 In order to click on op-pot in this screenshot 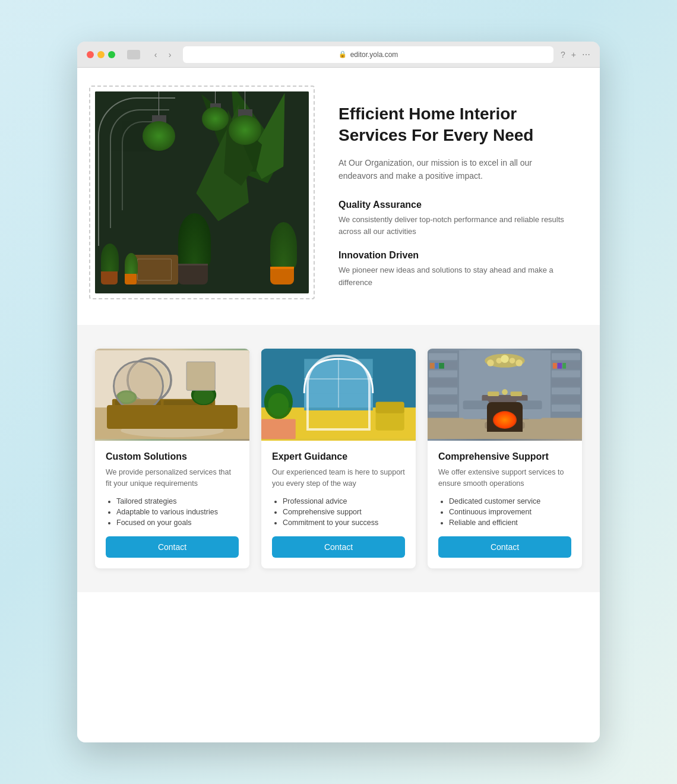, I will do `click(282, 276)`.